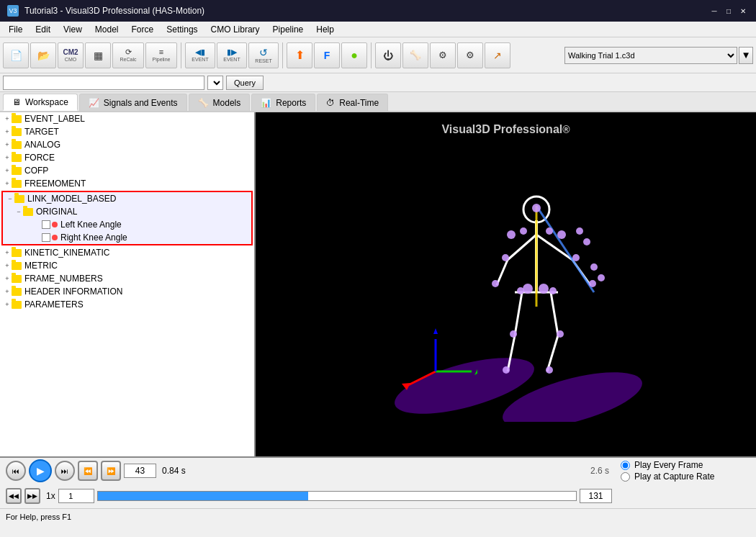  What do you see at coordinates (470, 55) in the screenshot?
I see `settings-right-button: ⚙` at bounding box center [470, 55].